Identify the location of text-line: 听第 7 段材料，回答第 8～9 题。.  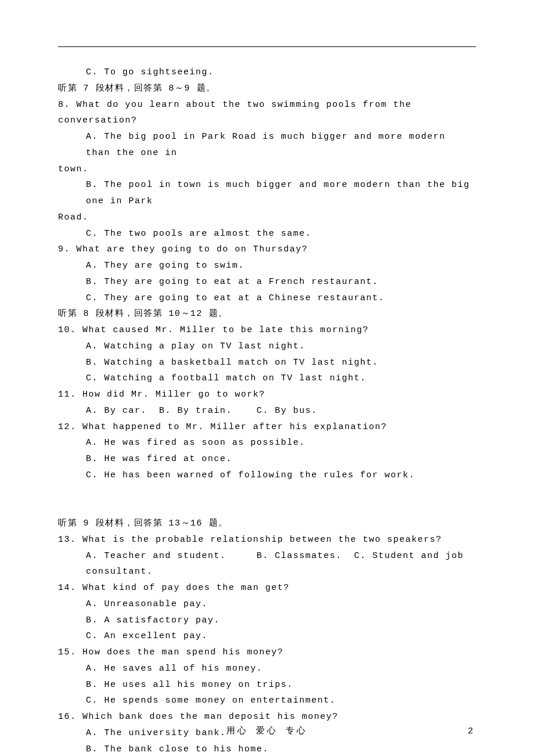
(267, 89).